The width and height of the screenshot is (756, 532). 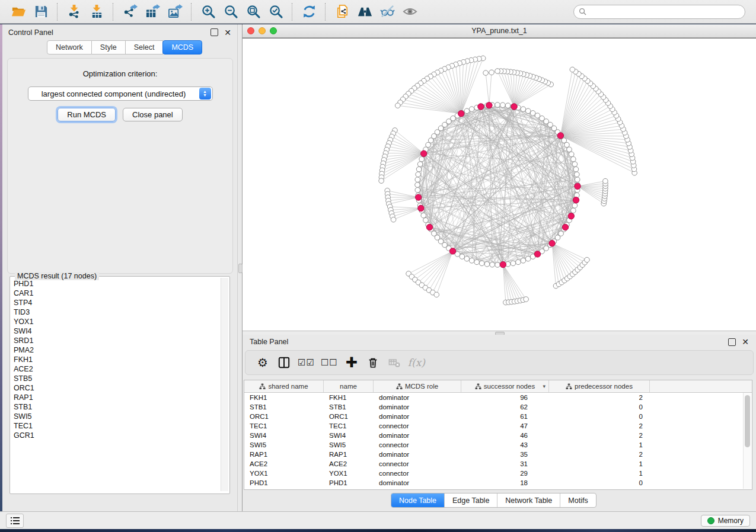 I want to click on export-network-button, so click(x=130, y=12).